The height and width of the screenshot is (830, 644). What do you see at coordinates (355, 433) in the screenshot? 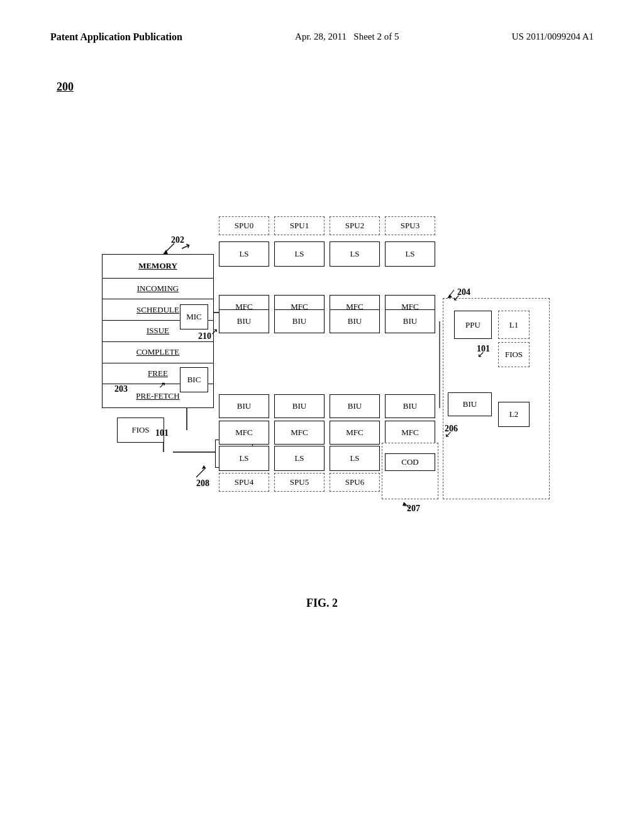
I see `mfc-bot-2-box: MFC` at bounding box center [355, 433].